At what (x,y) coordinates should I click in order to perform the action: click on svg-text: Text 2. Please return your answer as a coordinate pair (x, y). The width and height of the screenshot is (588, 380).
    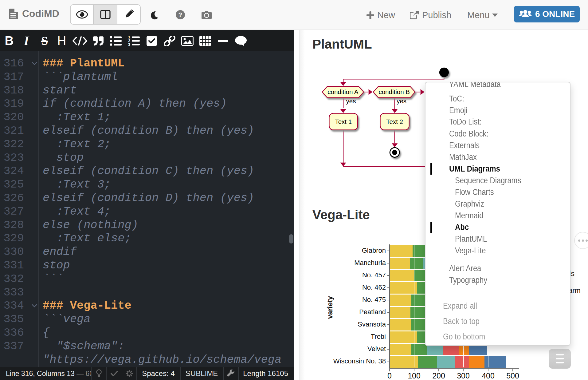
    Looking at the image, I should click on (394, 122).